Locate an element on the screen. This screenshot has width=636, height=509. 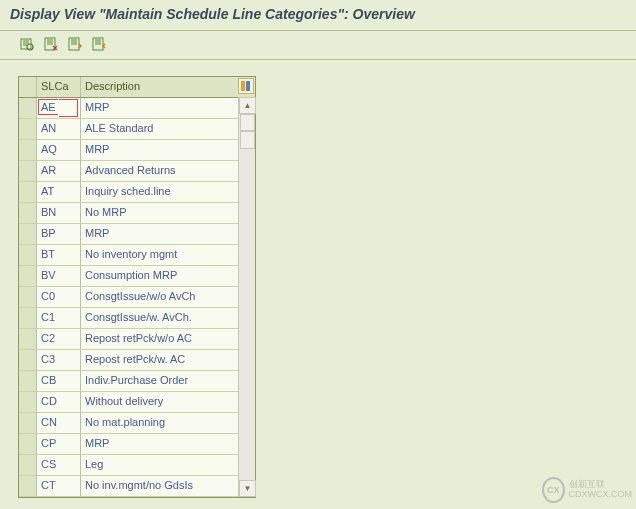
cell-slca: BP is located at coordinates (59, 234).